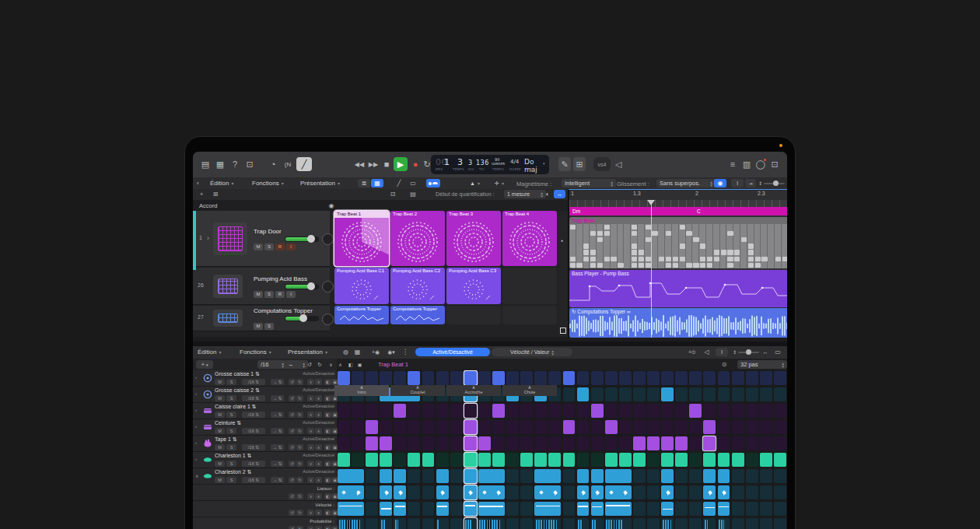  What do you see at coordinates (350, 364) in the screenshot?
I see `copy-steps-icon: ◧` at bounding box center [350, 364].